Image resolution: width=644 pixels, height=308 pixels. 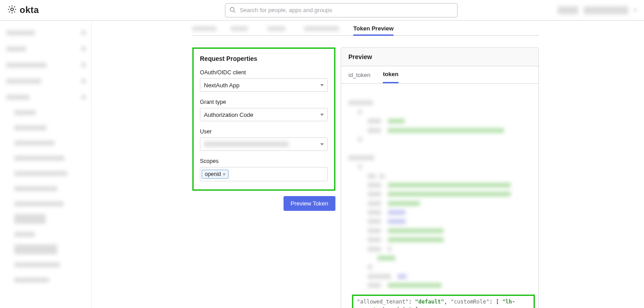 What do you see at coordinates (264, 85) in the screenshot?
I see `client-select: NextAuth App` at bounding box center [264, 85].